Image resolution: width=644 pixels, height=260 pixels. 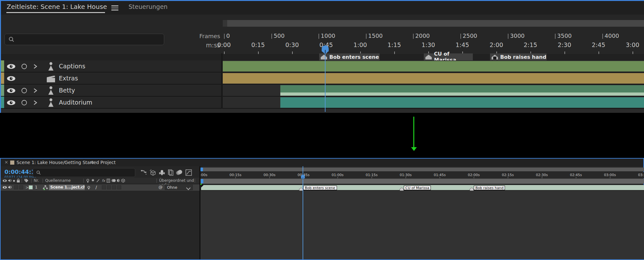 What do you see at coordinates (206, 175) in the screenshot?
I see `ruler-tick-label: 00:00s` at bounding box center [206, 175].